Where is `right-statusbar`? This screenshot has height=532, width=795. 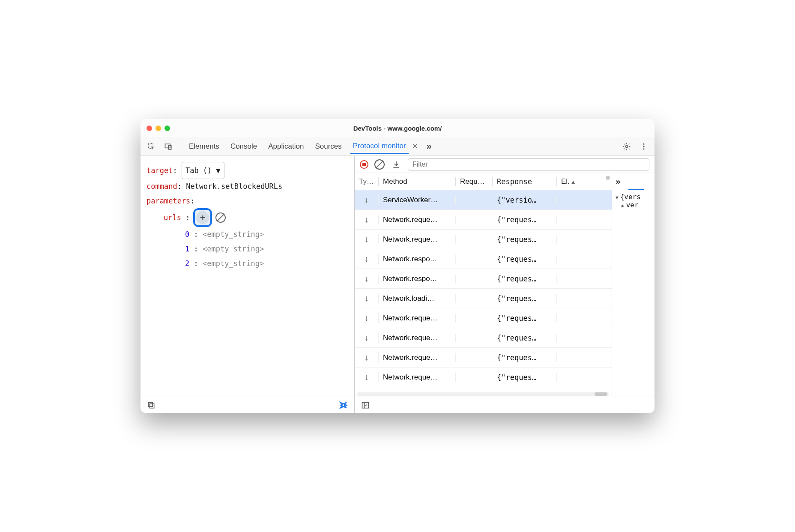
right-statusbar is located at coordinates (505, 405).